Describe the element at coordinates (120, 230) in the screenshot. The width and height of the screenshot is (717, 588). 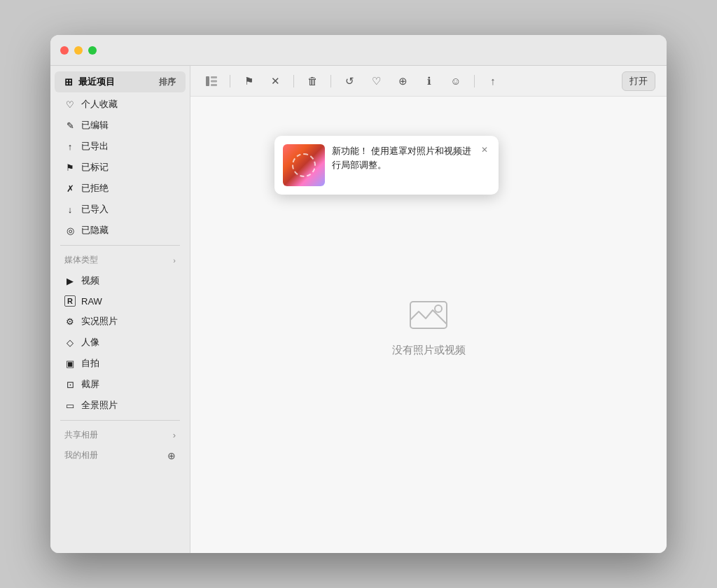
I see `sidebar-item-hidden: ◎ 已隐藏` at that location.